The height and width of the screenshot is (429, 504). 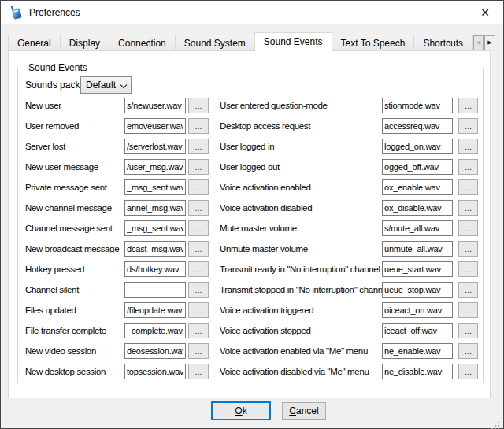 I want to click on sound-event-row: Hotkey pressed ..., so click(x=117, y=269).